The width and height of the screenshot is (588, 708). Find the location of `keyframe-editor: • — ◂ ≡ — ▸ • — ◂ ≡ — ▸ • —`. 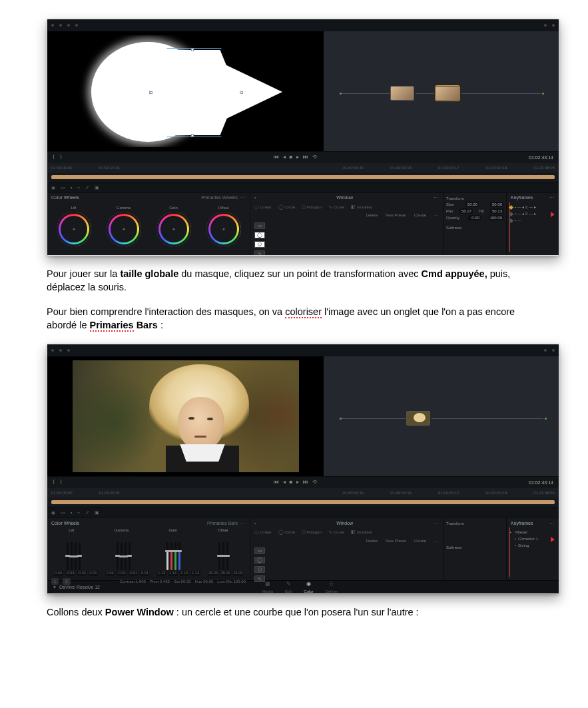

keyframe-editor: • — ◂ ≡ — ▸ • — ◂ ≡ — ▸ • — is located at coordinates (533, 227).